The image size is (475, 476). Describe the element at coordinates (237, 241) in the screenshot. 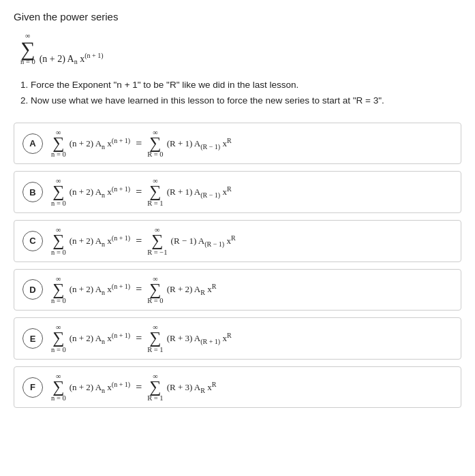

I see `option-c: C ∞ ∑ n = 0 (n + 2) An x(n + 1) = ∞ ∑ R …` at that location.